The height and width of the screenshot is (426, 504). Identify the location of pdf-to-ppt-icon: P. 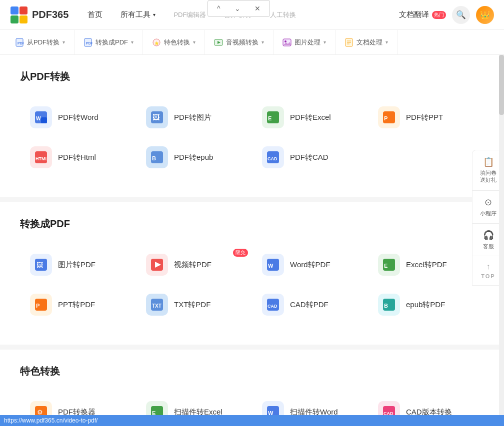
(389, 117).